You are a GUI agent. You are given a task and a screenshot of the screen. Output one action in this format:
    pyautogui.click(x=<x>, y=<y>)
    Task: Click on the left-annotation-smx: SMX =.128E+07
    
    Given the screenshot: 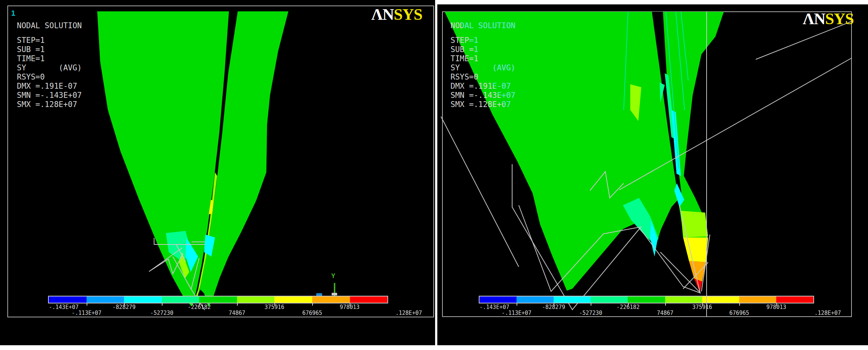 What is the action you would take?
    pyautogui.click(x=94, y=105)
    